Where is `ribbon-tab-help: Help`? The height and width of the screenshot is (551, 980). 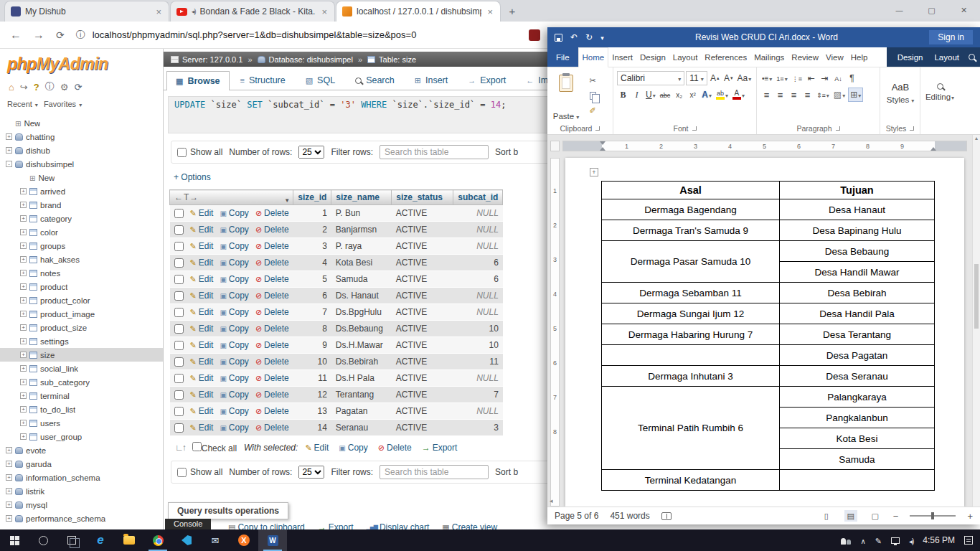 ribbon-tab-help: Help is located at coordinates (859, 57).